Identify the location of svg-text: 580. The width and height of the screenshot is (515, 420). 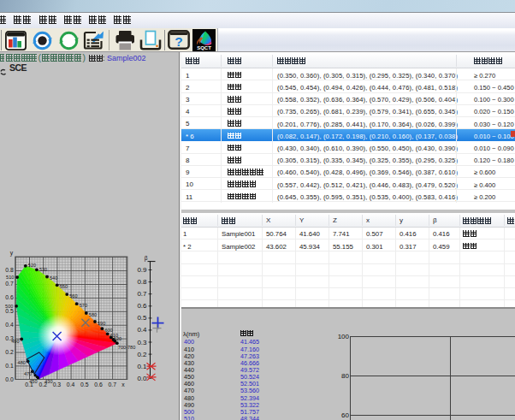
(92, 315).